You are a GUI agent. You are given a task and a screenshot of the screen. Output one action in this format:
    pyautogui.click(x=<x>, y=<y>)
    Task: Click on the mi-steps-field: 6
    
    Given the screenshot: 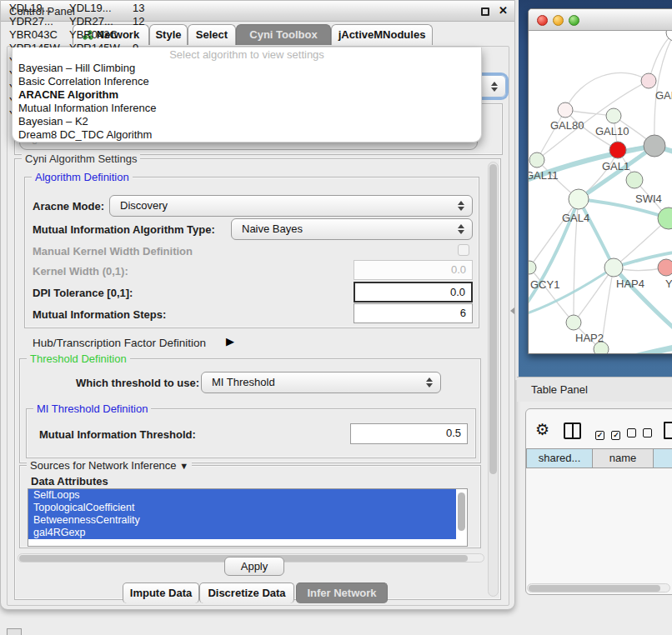 What is the action you would take?
    pyautogui.click(x=414, y=313)
    